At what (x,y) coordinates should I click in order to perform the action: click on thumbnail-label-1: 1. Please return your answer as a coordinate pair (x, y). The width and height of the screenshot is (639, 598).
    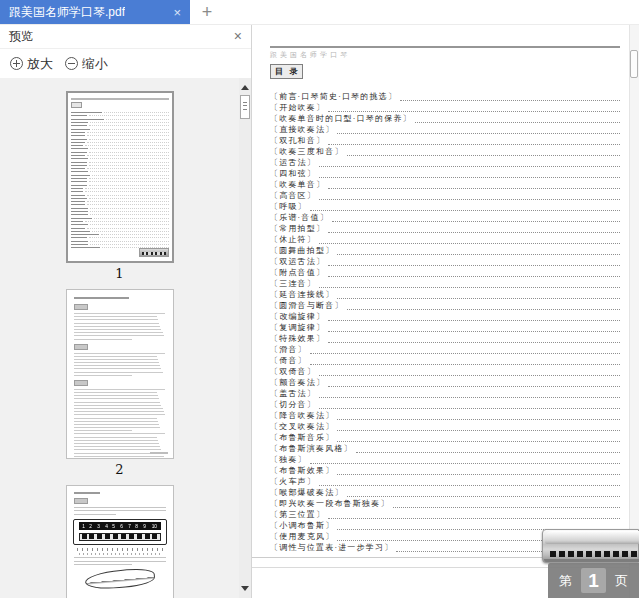
    Looking at the image, I should click on (120, 276).